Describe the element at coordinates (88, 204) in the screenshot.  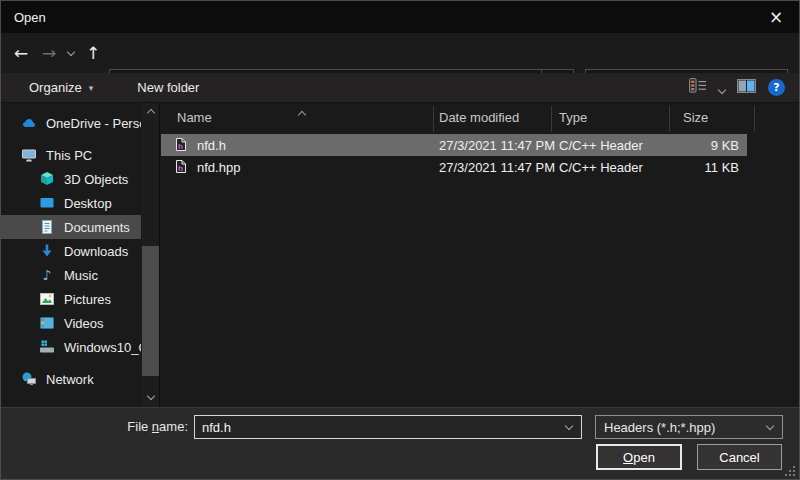
I see `sidebar-item-label: Desktop` at that location.